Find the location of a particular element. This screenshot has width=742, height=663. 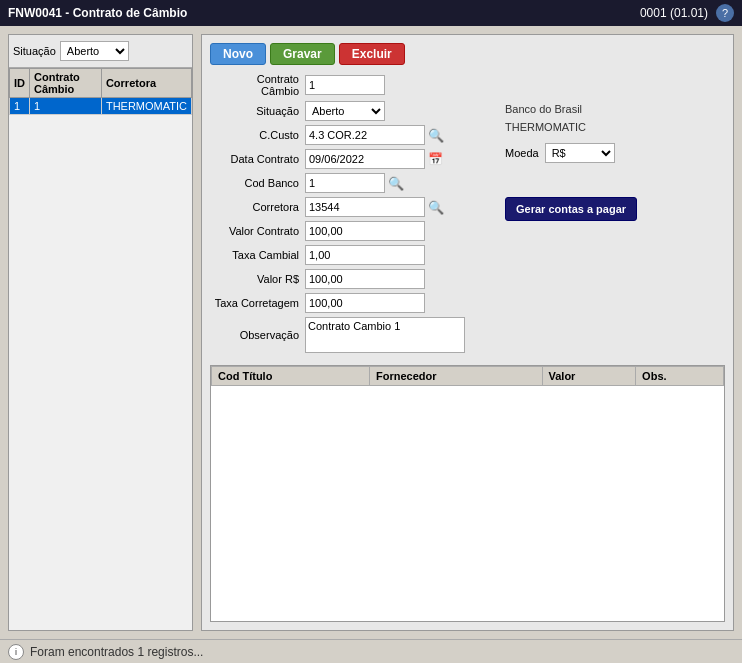

input-cod-banco is located at coordinates (345, 183).